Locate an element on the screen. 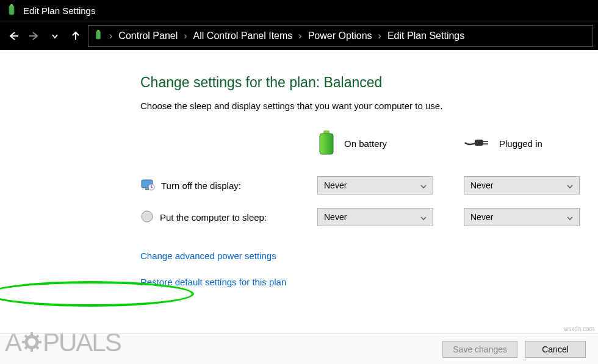 The image size is (598, 364). display-icon is located at coordinates (148, 185).